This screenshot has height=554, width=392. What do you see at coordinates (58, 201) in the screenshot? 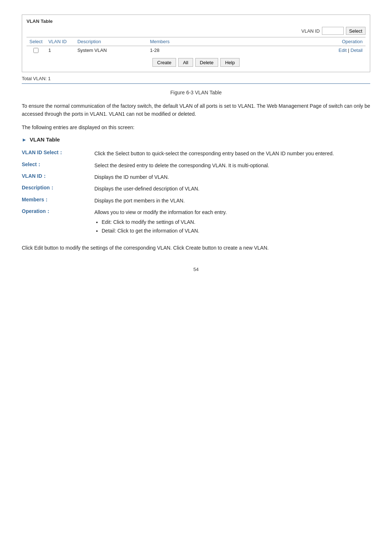
I see `def-term-members: Members：` at bounding box center [58, 201].